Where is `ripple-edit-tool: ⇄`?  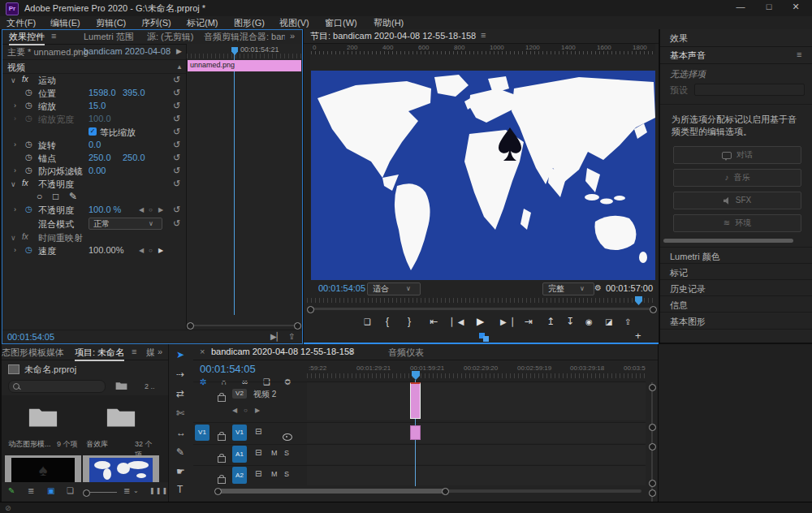
ripple-edit-tool: ⇄ is located at coordinates (180, 394).